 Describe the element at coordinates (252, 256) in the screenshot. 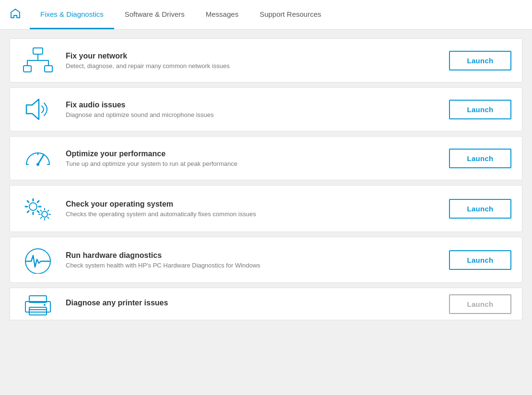

I see `card-hardware-title: Run hardware diagnostics` at that location.